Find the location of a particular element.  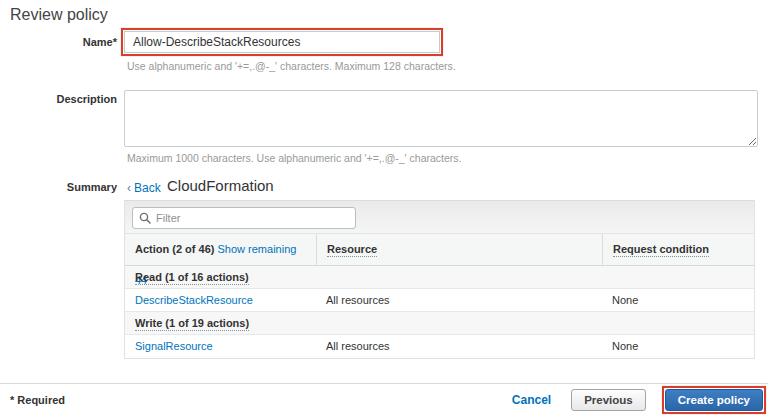

write-group-label: Write (1 of 19 actions) is located at coordinates (192, 324).